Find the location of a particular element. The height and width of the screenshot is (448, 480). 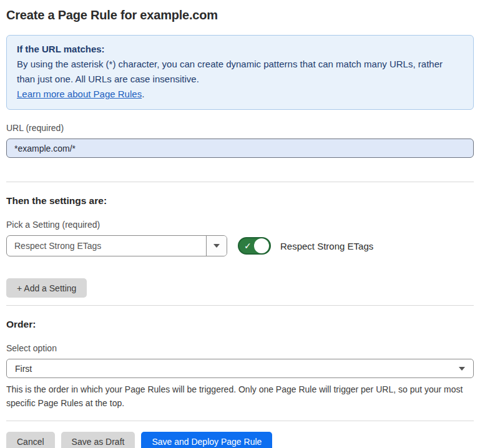

learn-more-link: Learn more about Page Rules is located at coordinates (79, 94).